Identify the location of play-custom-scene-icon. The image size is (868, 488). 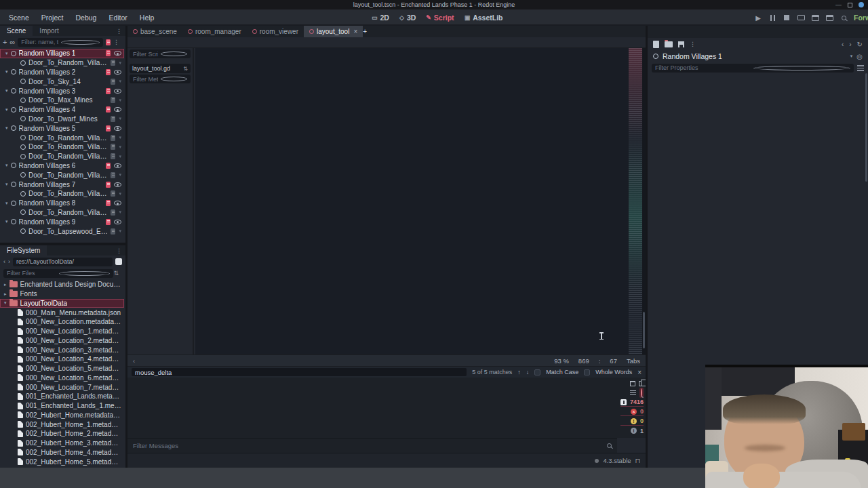
(829, 18).